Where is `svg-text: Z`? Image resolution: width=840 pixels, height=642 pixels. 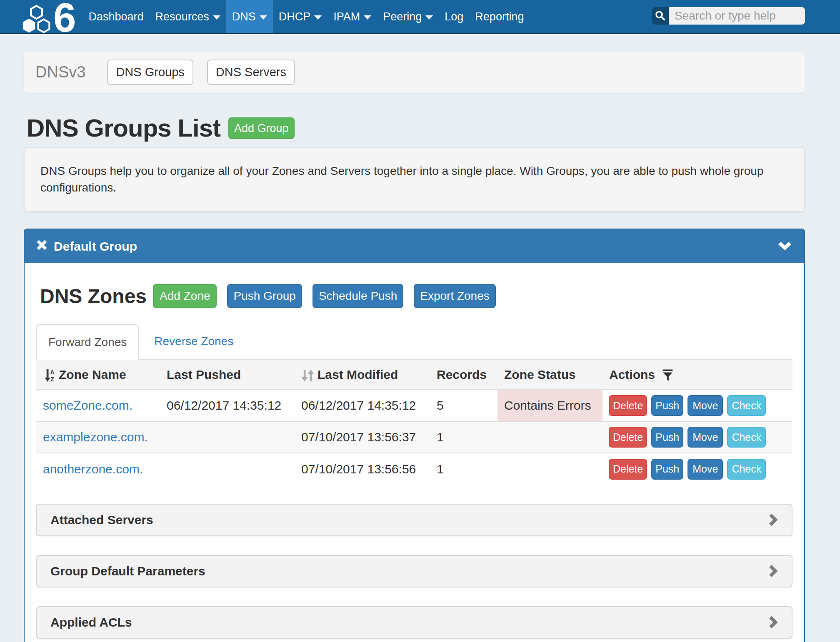 svg-text: Z is located at coordinates (52, 379).